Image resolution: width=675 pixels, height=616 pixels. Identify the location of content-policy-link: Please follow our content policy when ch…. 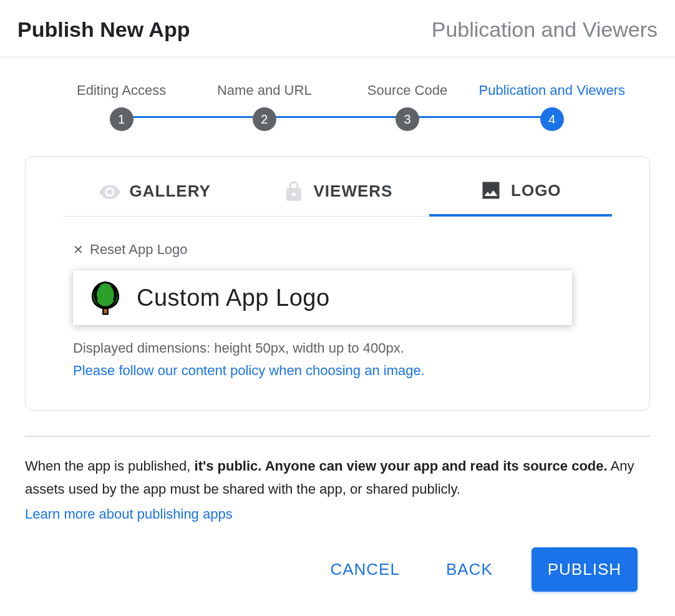
(338, 371).